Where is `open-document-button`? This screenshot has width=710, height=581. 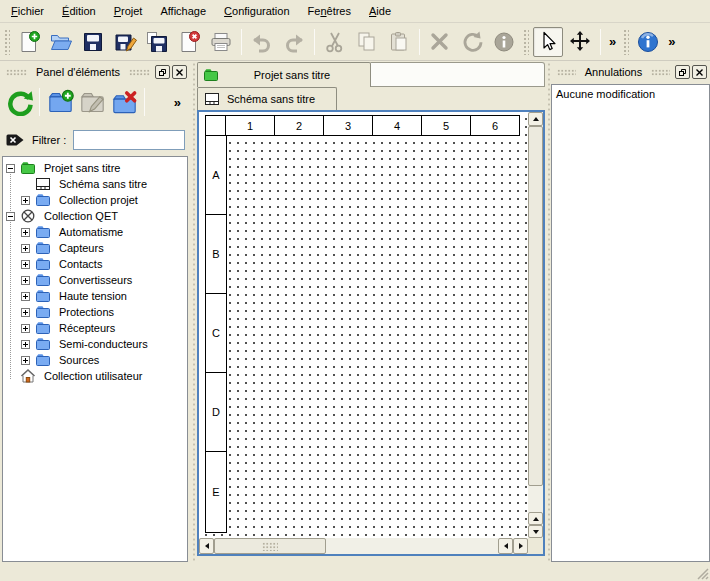
open-document-button is located at coordinates (61, 42).